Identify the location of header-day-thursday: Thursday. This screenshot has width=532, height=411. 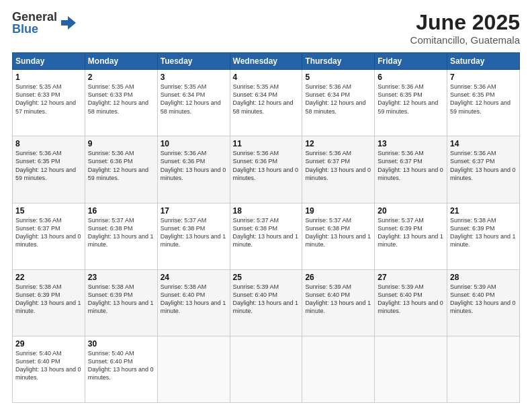
(339, 62).